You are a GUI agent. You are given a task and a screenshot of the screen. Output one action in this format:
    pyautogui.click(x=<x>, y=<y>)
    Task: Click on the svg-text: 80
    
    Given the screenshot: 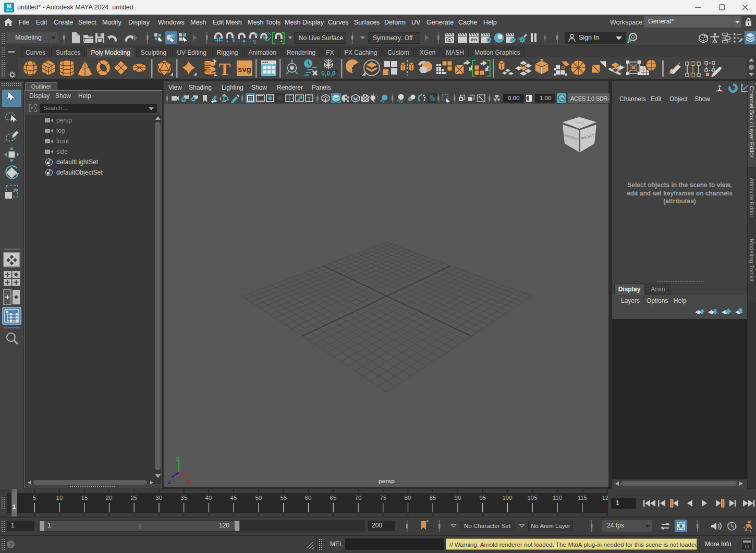 What is the action you would take?
    pyautogui.click(x=408, y=498)
    